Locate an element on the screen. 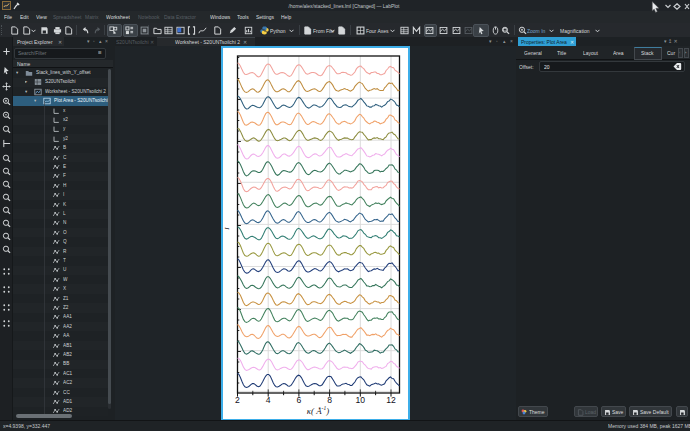 Image resolution: width=690 pixels, height=431 pixels. svg-text: 4 is located at coordinates (268, 400).